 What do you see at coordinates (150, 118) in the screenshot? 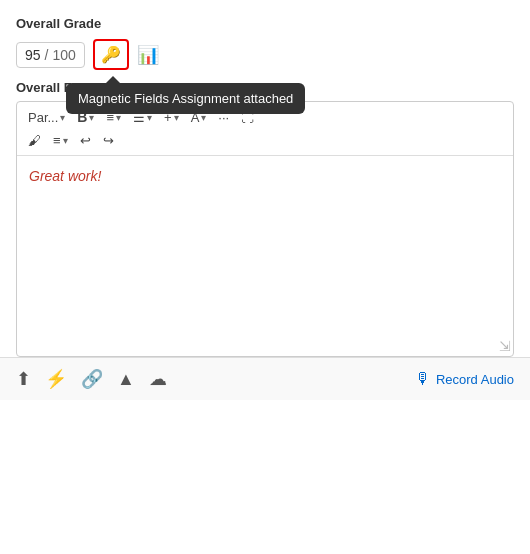
I see `list-chevron-icon: ▾` at bounding box center [150, 118].